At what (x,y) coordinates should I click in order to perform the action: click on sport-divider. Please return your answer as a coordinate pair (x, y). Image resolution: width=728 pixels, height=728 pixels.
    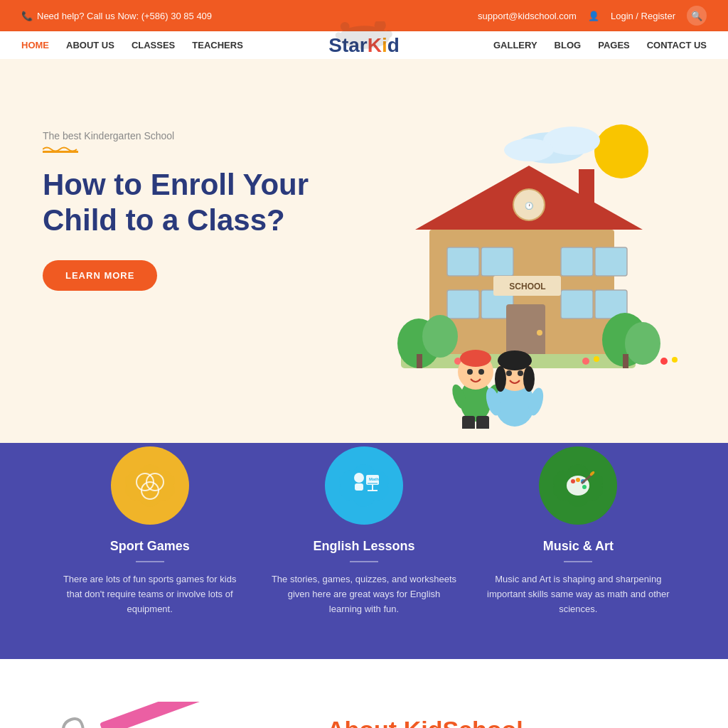
    Looking at the image, I should click on (150, 562).